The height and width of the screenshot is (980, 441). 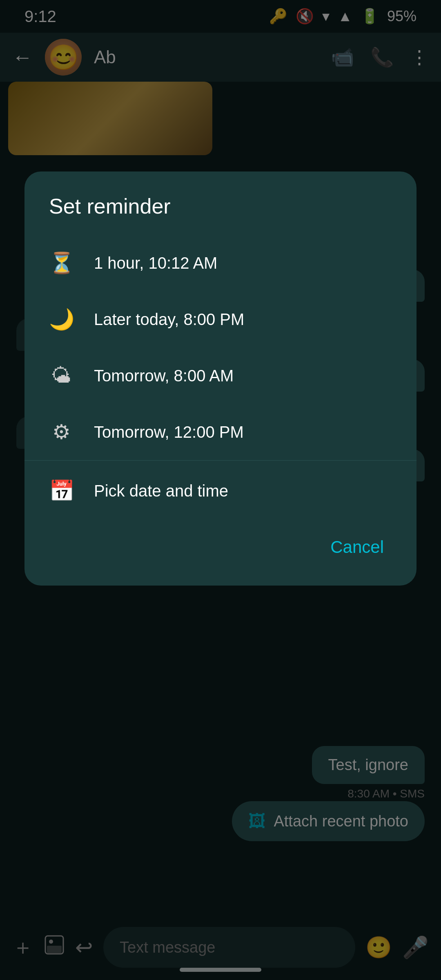 What do you see at coordinates (164, 376) in the screenshot?
I see `reminder-label-tomorrow-am: Tomorrow, 8:00 AM` at bounding box center [164, 376].